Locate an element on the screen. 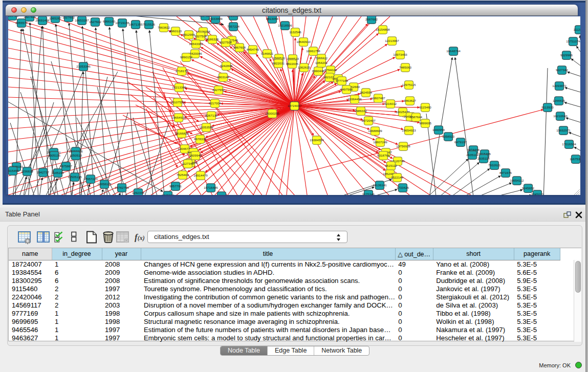 This screenshot has width=588, height=372. svg-text: 19384554 is located at coordinates (317, 140).